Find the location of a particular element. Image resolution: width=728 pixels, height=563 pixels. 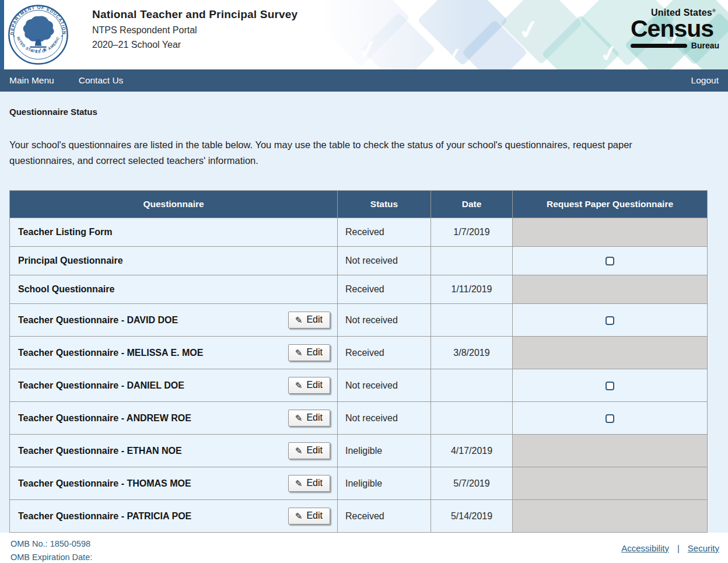

nav-contact-us: Contact Us is located at coordinates (102, 81).